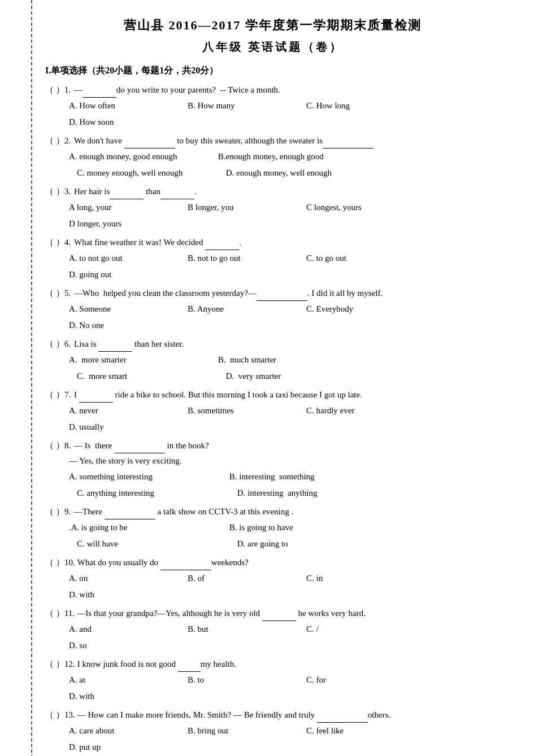  I want to click on q13-line: （ ）13. — How can I make more friends, Mr…, so click(272, 715).